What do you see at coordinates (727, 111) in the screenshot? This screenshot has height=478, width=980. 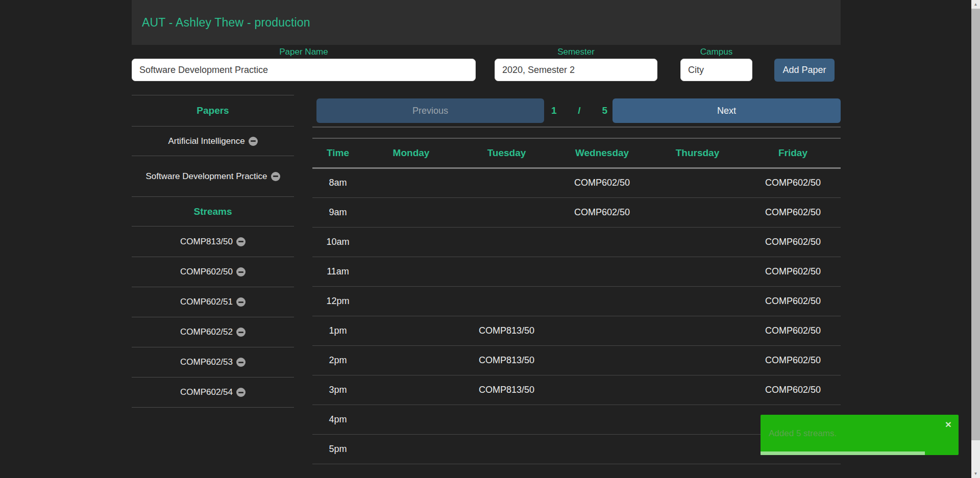 I see `next-button: Next` at bounding box center [727, 111].